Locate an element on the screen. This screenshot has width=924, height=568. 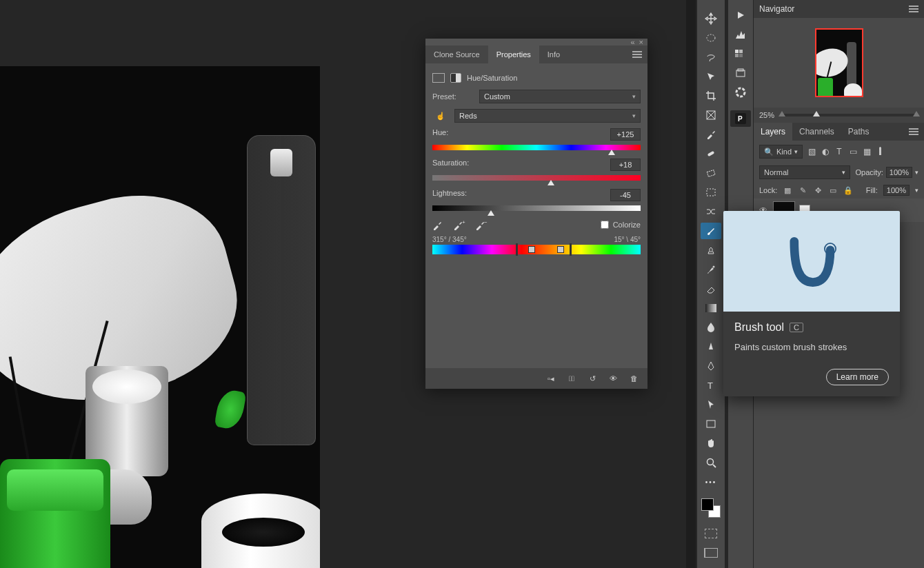
panel-drag-header: « × is located at coordinates (536, 42).